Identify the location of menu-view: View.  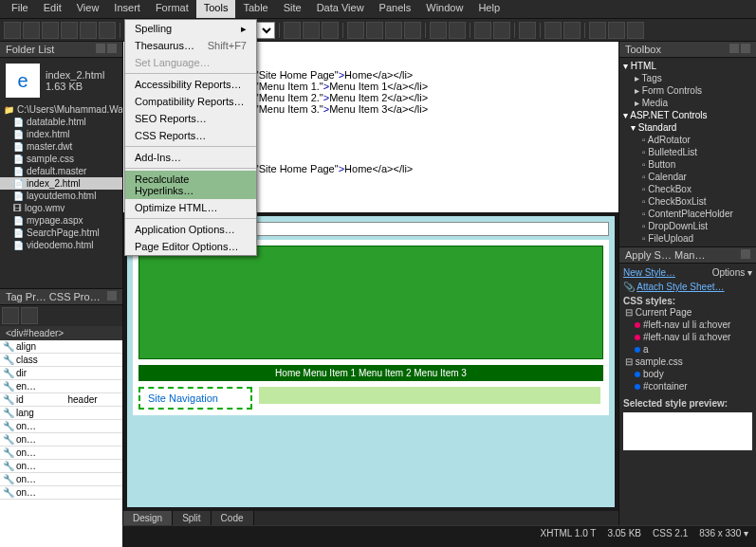
(88, 9).